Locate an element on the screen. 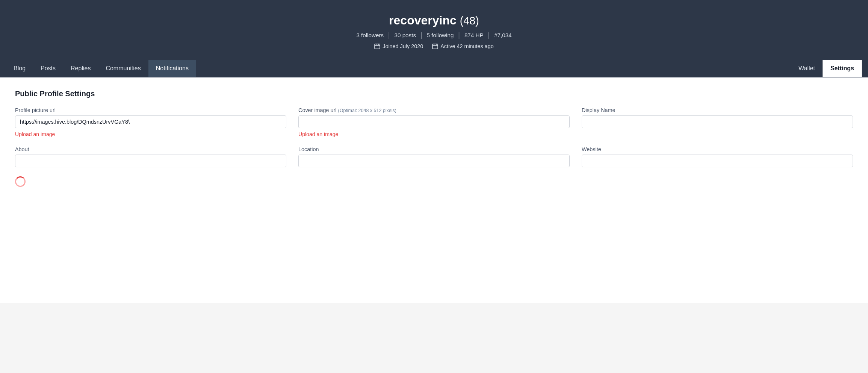 The height and width of the screenshot is (373, 868). website-group: Website is located at coordinates (717, 157).